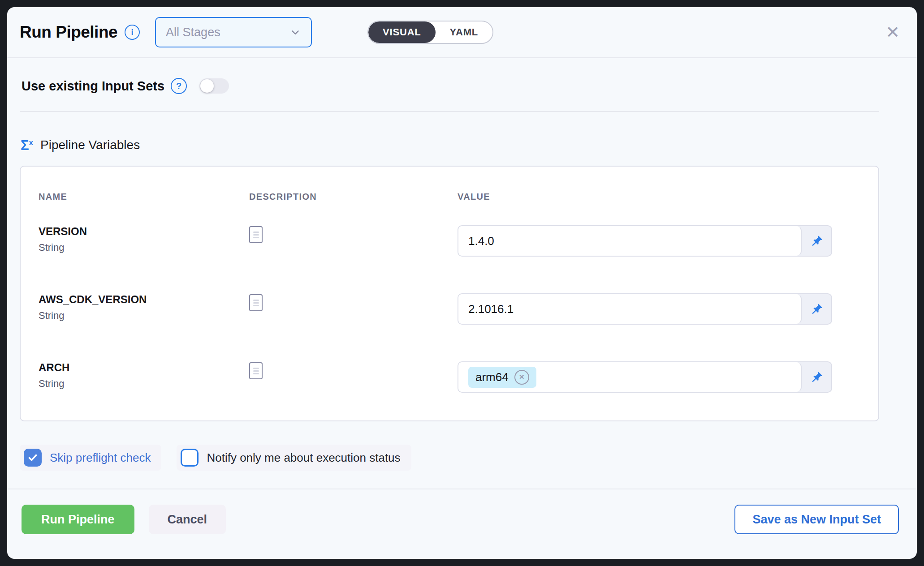 This screenshot has width=924, height=566. I want to click on save-as-new-input-set-button: Save as New Input Set, so click(816, 519).